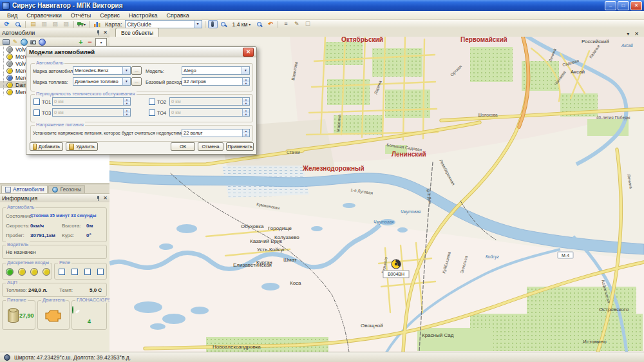  What do you see at coordinates (19, 198) in the screenshot?
I see `info-panel-title: Информация` at bounding box center [19, 198].